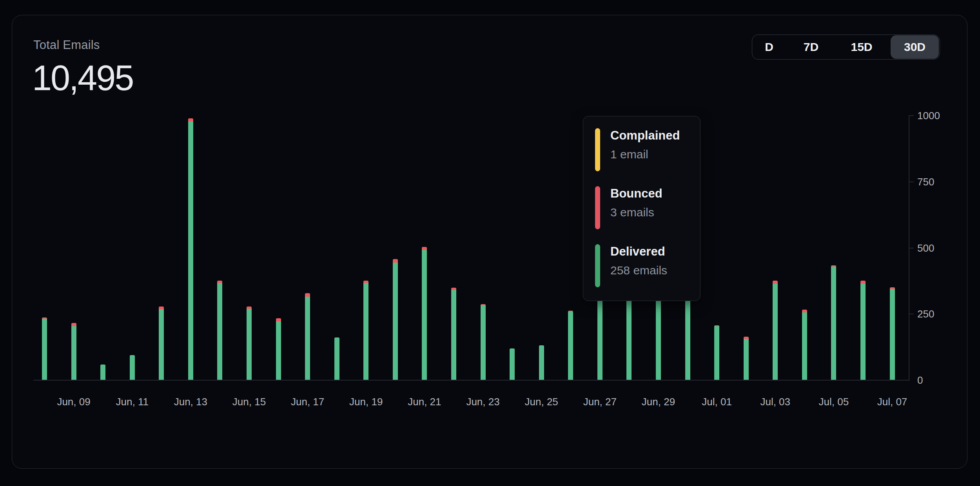 The width and height of the screenshot is (980, 486). I want to click on tooltip-item-value: 258 emails, so click(639, 270).